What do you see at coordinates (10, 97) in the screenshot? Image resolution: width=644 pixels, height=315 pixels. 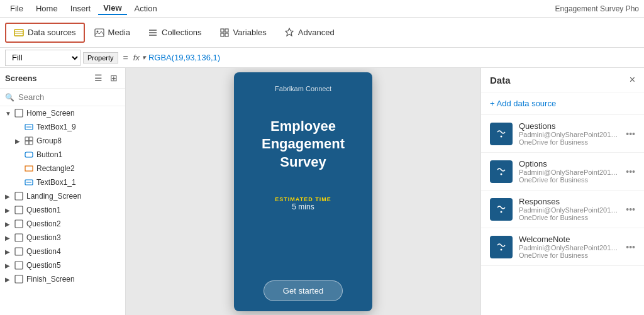 I see `search-icon: 🔍` at bounding box center [10, 97].